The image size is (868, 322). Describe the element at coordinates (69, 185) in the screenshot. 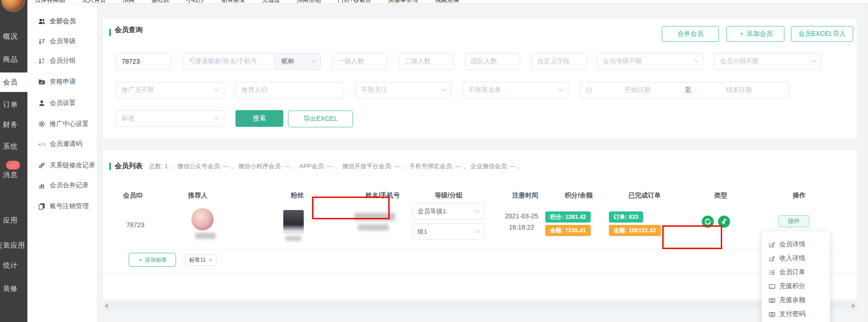

I see `sidebar-item-label: 会员合并记录` at that location.